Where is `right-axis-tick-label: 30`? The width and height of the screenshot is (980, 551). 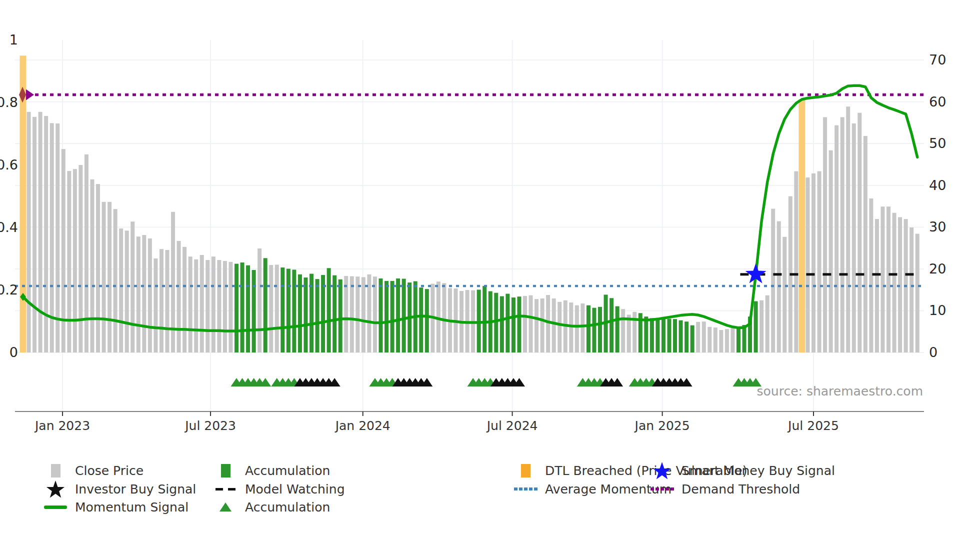 right-axis-tick-label: 30 is located at coordinates (938, 227).